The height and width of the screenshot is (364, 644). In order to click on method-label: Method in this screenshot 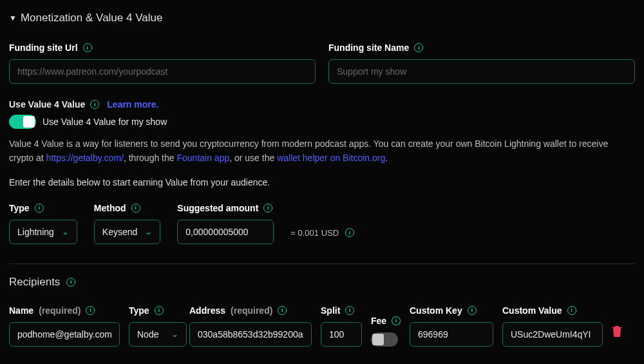, I will do `click(110, 208)`.